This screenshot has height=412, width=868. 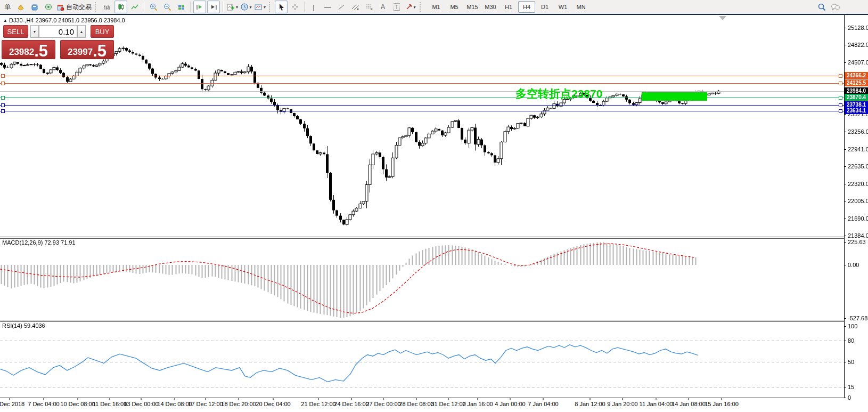 What do you see at coordinates (87, 50) in the screenshot?
I see `buy-price-button: 23997 .5` at bounding box center [87, 50].